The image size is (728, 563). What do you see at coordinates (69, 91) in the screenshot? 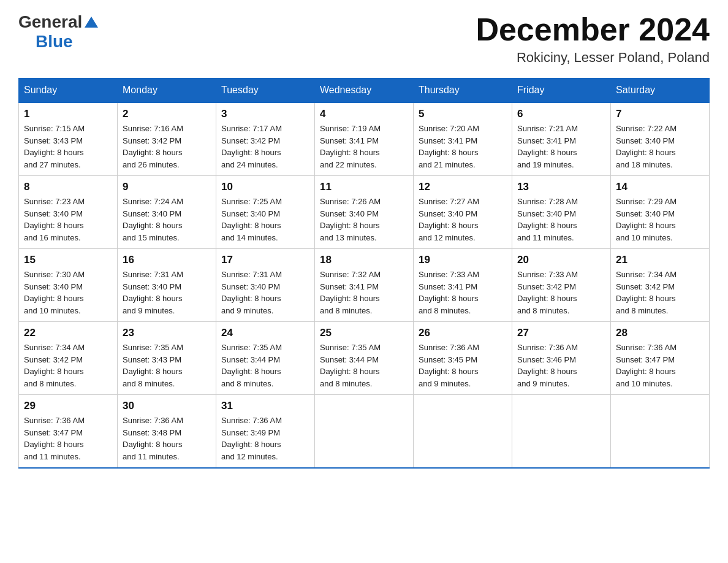
I see `day-header-sunday: Sunday` at bounding box center [69, 91].